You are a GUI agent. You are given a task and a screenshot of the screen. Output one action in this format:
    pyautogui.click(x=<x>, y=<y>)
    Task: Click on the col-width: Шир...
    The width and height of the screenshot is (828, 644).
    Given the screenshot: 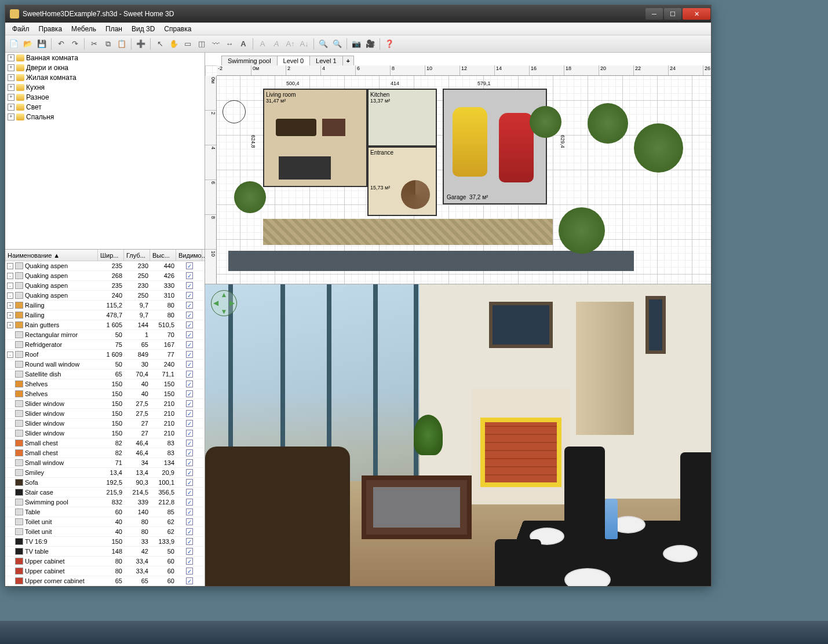 What is the action you would take?
    pyautogui.click(x=111, y=255)
    